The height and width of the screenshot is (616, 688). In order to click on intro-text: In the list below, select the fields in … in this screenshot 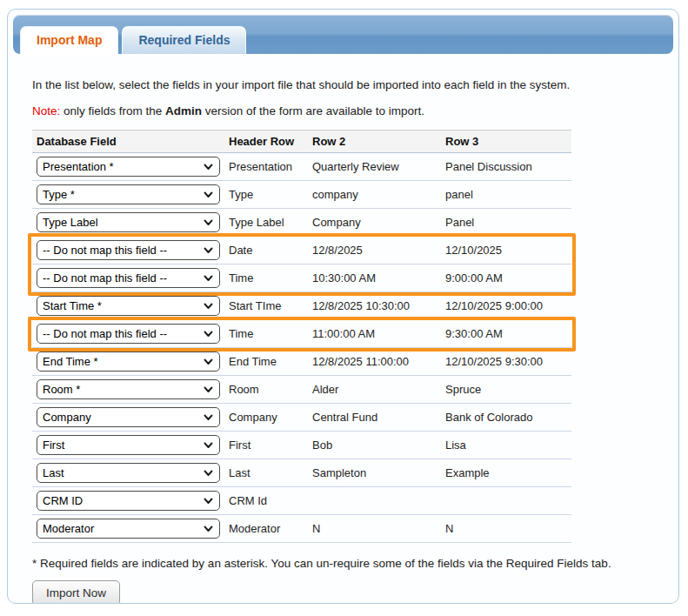, I will do `click(346, 85)`.